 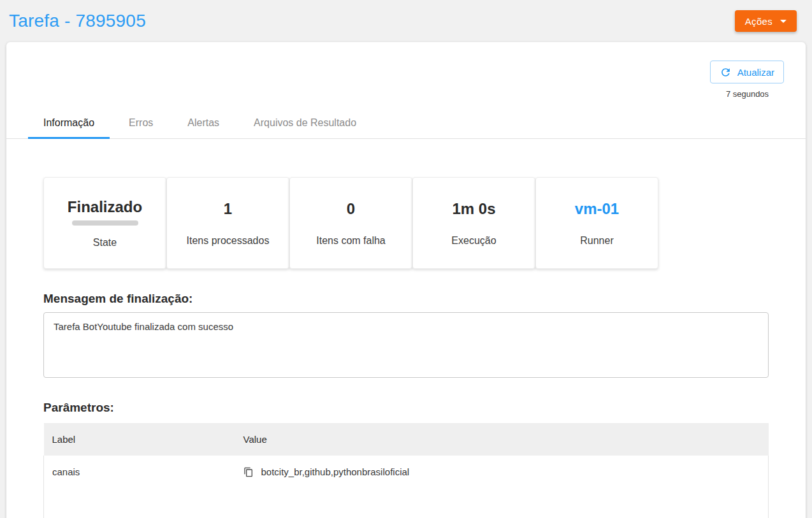 What do you see at coordinates (747, 72) in the screenshot?
I see `refresh-button: Atualizar` at bounding box center [747, 72].